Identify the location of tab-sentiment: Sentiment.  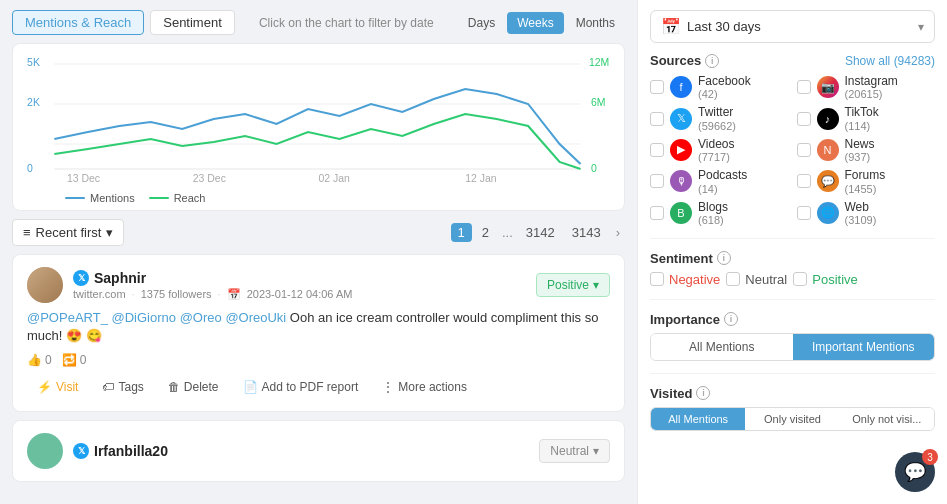
(192, 22).